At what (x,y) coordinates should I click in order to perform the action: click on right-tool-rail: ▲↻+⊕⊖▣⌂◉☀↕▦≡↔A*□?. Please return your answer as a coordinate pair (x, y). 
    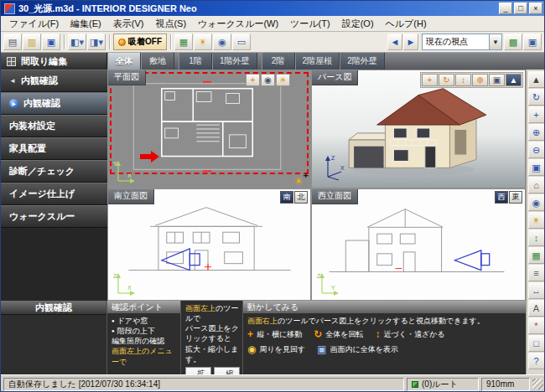
    Looking at the image, I should click on (535, 222).